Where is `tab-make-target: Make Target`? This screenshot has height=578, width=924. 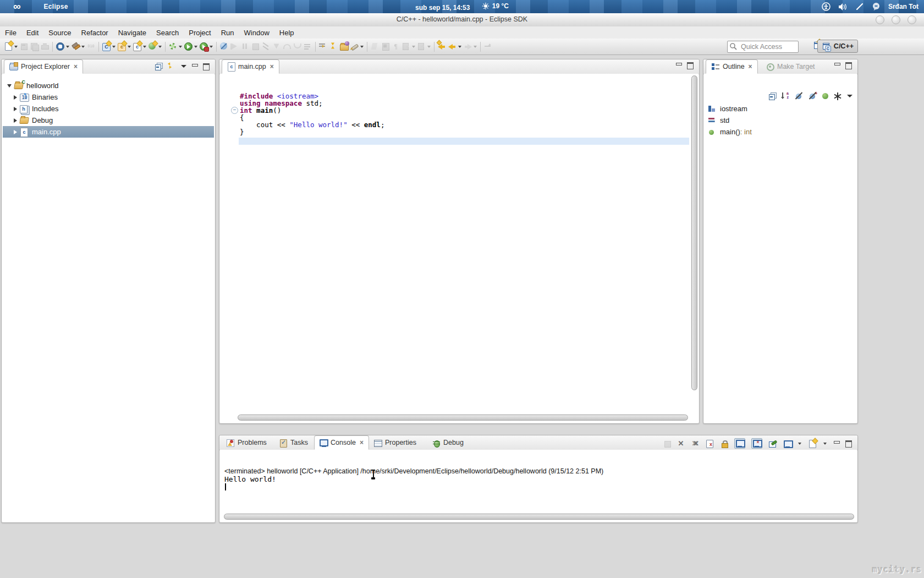 tab-make-target: Make Target is located at coordinates (790, 67).